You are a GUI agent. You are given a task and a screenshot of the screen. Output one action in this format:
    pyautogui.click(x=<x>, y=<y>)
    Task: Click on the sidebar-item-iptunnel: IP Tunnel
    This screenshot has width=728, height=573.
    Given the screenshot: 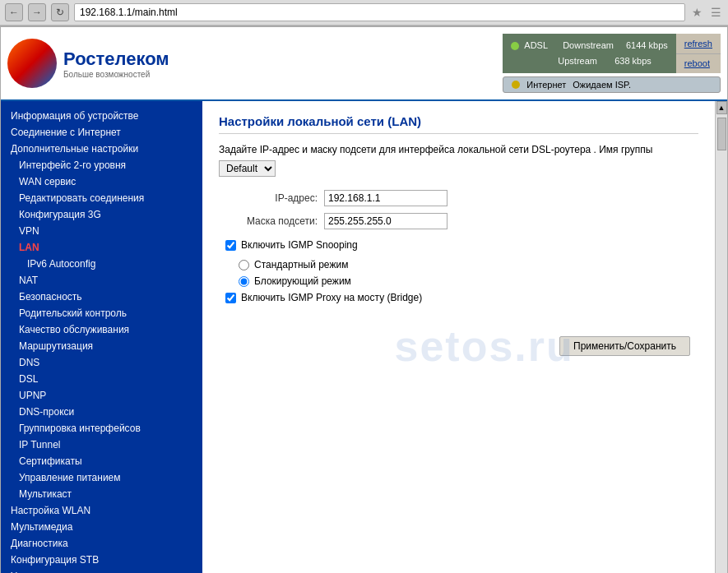 What is the action you would take?
    pyautogui.click(x=102, y=445)
    